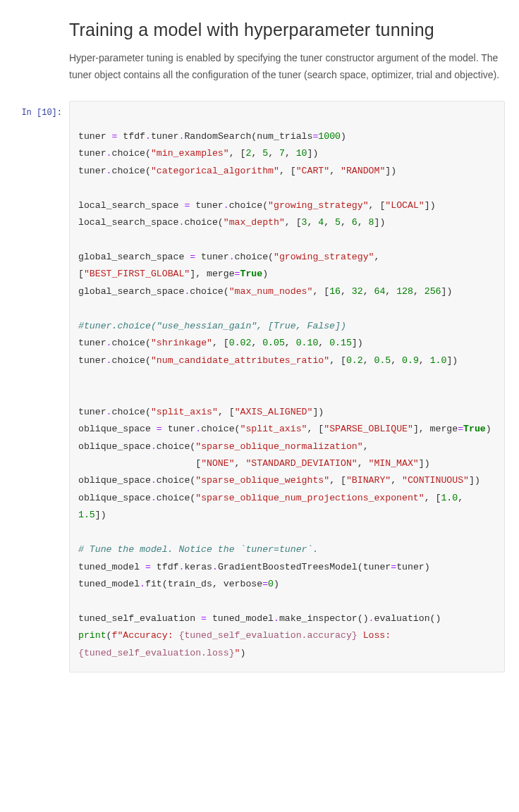 This screenshot has height=812, width=519. What do you see at coordinates (198, 154) in the screenshot?
I see `code-line: tuner.choice("min_examples", [2, 5, 7, 1…` at bounding box center [198, 154].